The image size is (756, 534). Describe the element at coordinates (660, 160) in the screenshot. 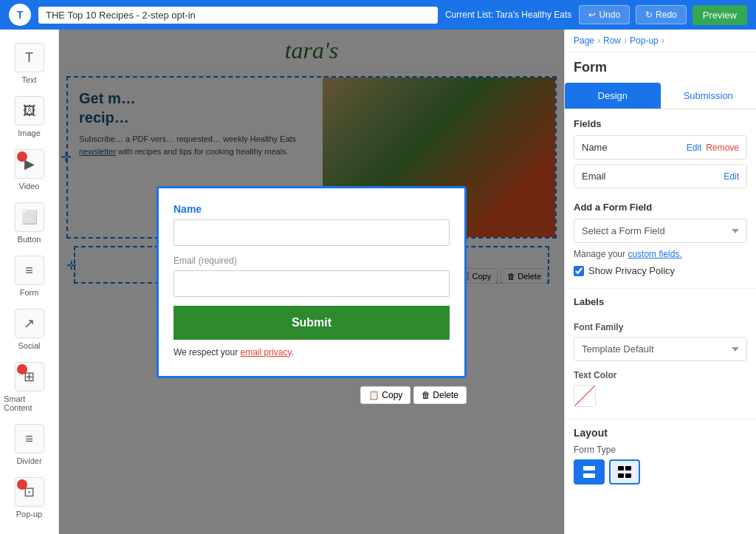

I see `fields-section: Fields Name Edit Remove Email Edit` at that location.